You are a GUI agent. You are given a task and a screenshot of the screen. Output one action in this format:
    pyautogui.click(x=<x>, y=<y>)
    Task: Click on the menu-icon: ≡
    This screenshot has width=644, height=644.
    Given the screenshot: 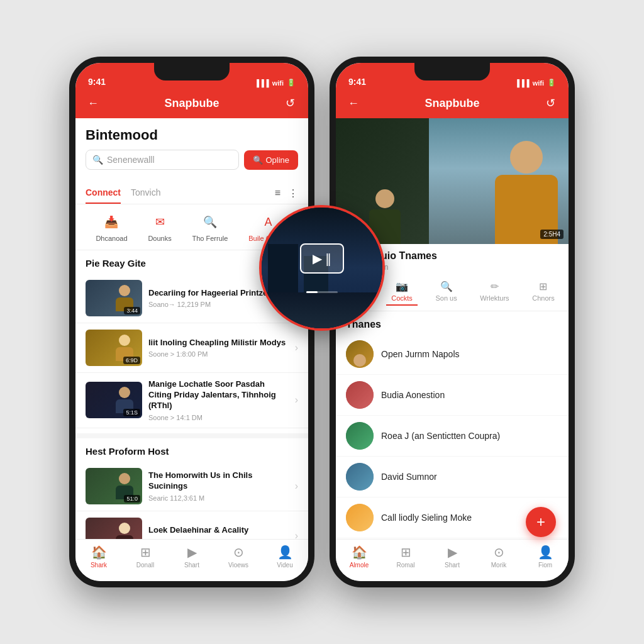 What is the action you would take?
    pyautogui.click(x=278, y=194)
    